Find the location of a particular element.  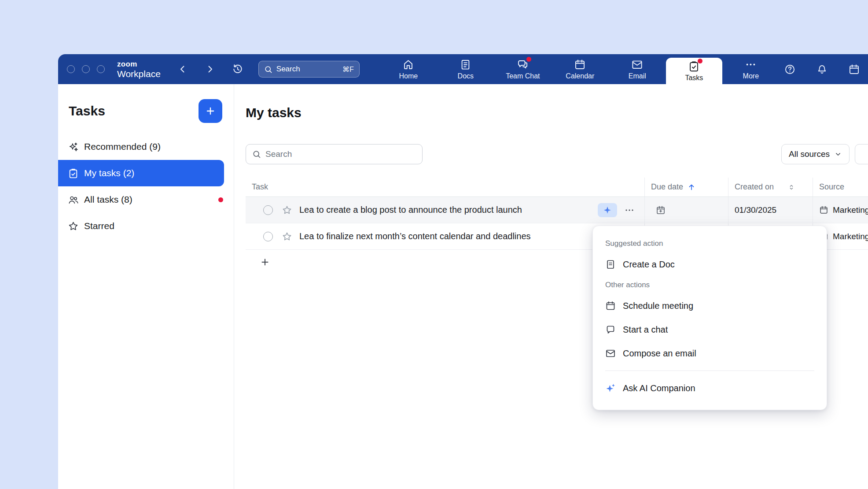

search-shortcut: ⌘F is located at coordinates (348, 70).